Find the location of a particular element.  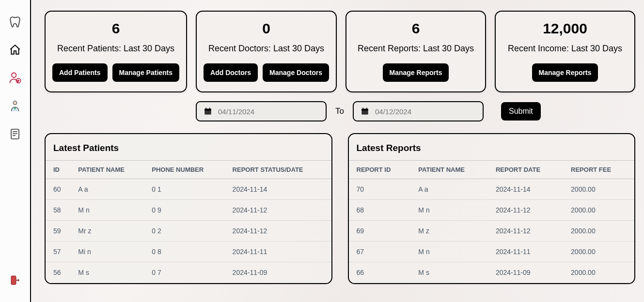

card-patients: 6 Recent Patients: Last 30 Days Add Pati… is located at coordinates (116, 51).